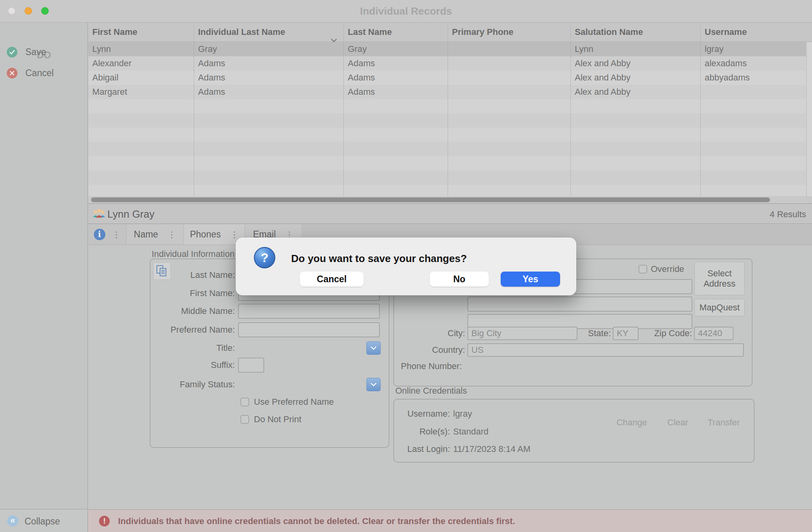 This screenshot has width=812, height=532. What do you see at coordinates (678, 423) in the screenshot?
I see `clear-button: Clear` at bounding box center [678, 423].